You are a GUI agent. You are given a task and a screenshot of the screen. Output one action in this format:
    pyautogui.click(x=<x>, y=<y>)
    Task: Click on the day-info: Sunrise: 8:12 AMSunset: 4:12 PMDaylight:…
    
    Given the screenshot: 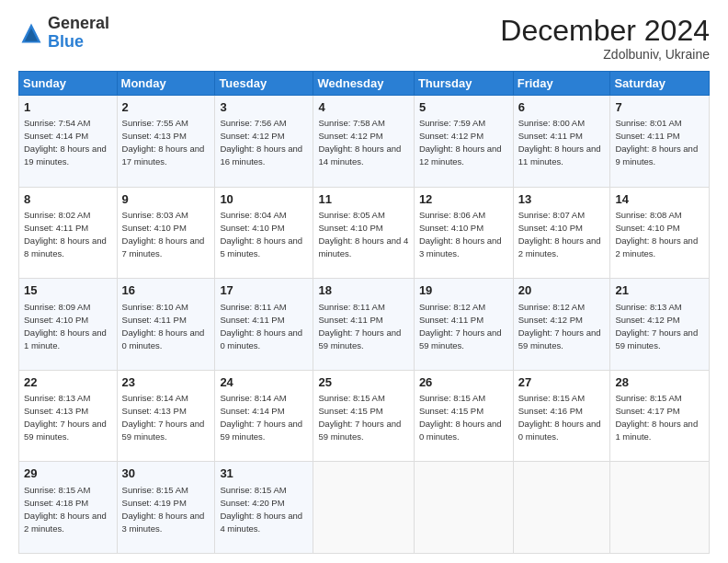 What is the action you would take?
    pyautogui.click(x=560, y=326)
    